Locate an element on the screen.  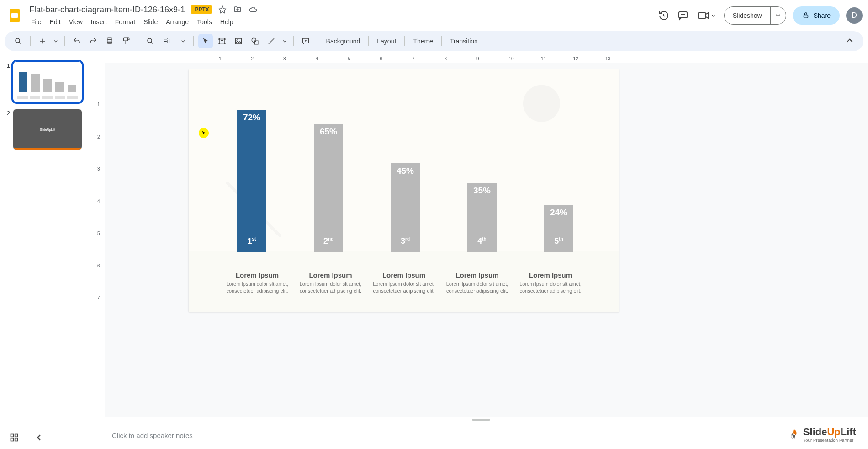
slides-logo is located at coordinates (15, 16).